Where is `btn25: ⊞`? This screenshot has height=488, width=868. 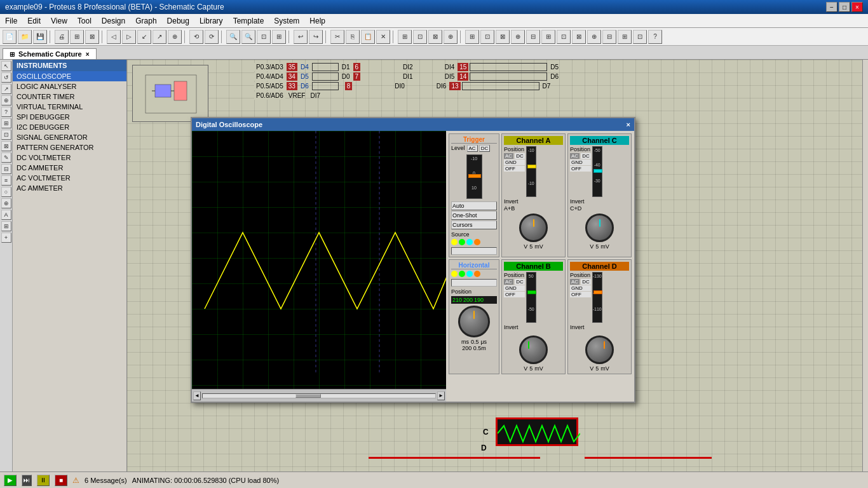
btn25: ⊞ is located at coordinates (625, 37).